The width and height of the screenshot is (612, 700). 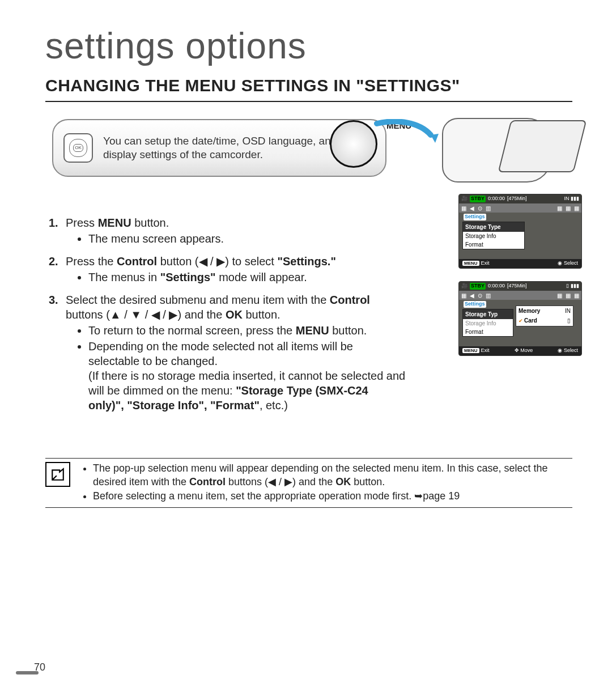 I want to click on step-2: 2. Press the Control button (◀ / ▶) to s…, so click(x=227, y=271).